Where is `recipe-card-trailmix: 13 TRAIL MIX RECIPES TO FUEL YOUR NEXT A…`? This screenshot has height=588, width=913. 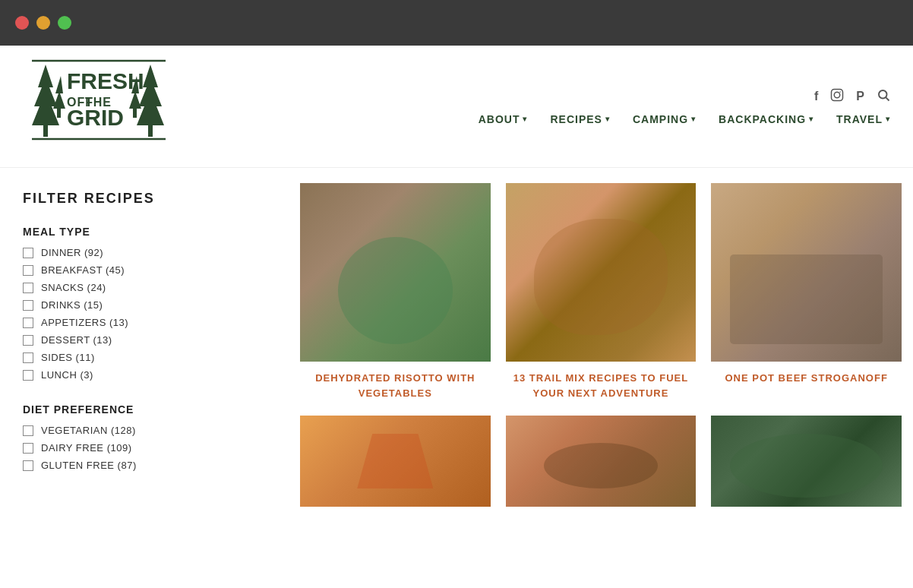
recipe-card-trailmix: 13 TRAIL MIX RECIPES TO FUEL YOUR NEXT A… is located at coordinates (602, 292).